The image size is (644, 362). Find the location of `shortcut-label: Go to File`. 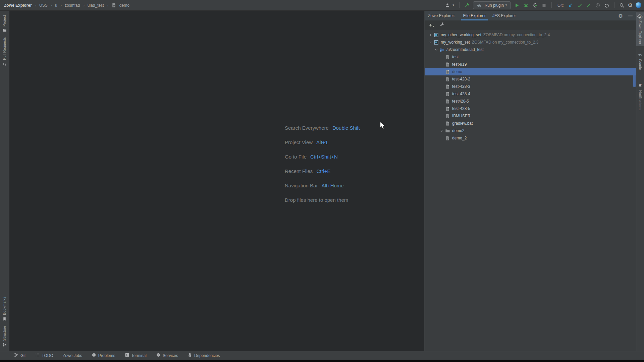

shortcut-label: Go to File is located at coordinates (296, 157).